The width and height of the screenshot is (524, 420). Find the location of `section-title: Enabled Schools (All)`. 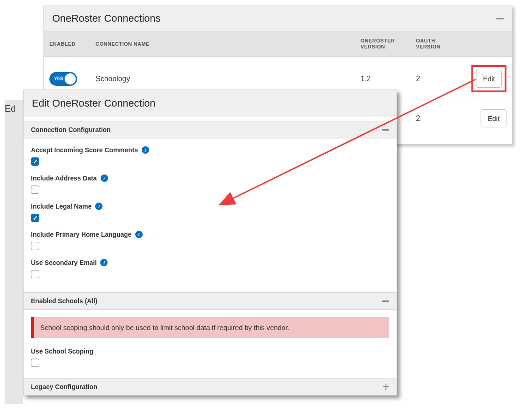

section-title: Enabled Schools (All) is located at coordinates (64, 301).